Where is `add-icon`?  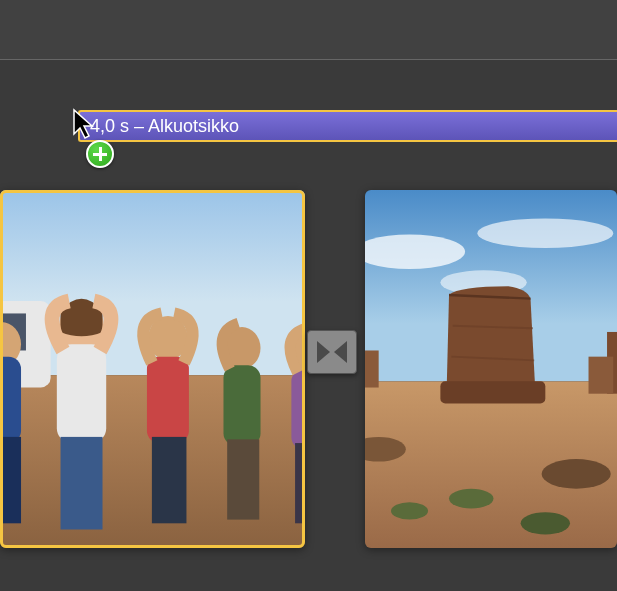 add-icon is located at coordinates (100, 154).